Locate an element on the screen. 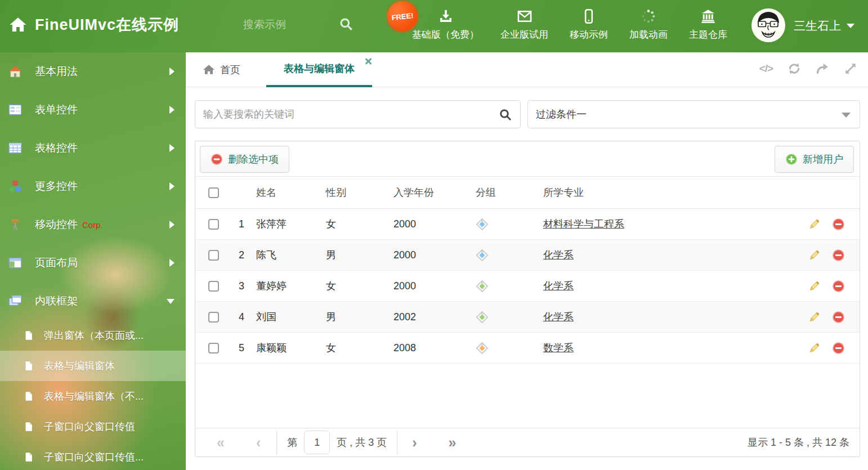  major-link: 材料科学与工程系 is located at coordinates (584, 224).